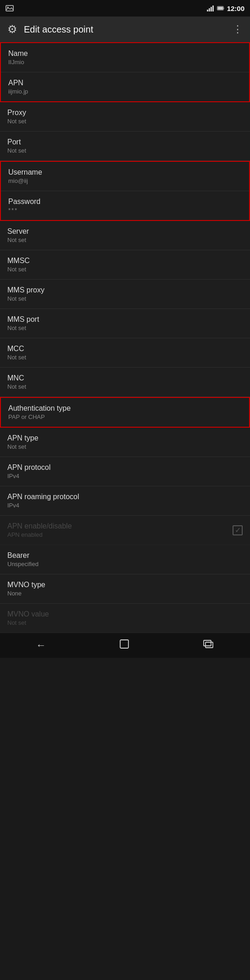  Describe the element at coordinates (10, 8) in the screenshot. I see `gallery-icon` at that location.